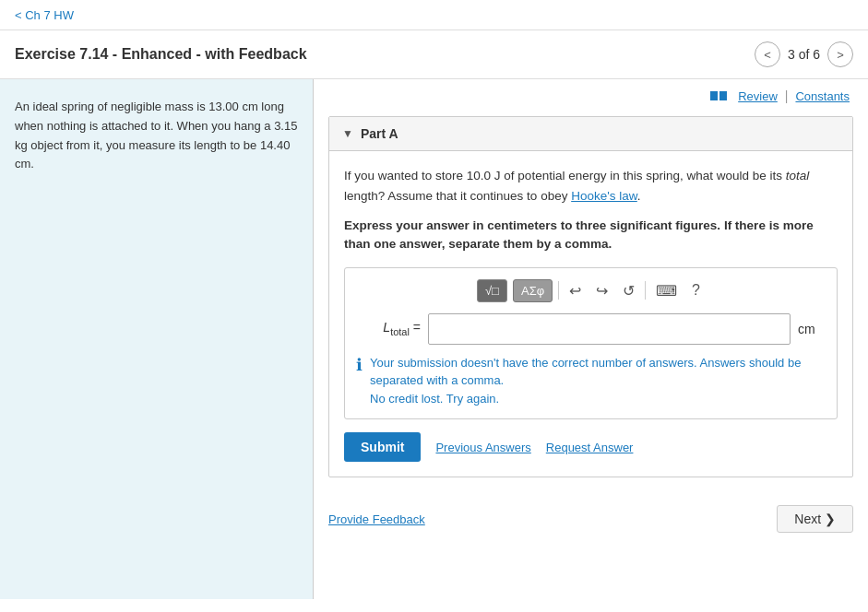  I want to click on instruction-text: Express your answer in centimeters to th…, so click(590, 236).